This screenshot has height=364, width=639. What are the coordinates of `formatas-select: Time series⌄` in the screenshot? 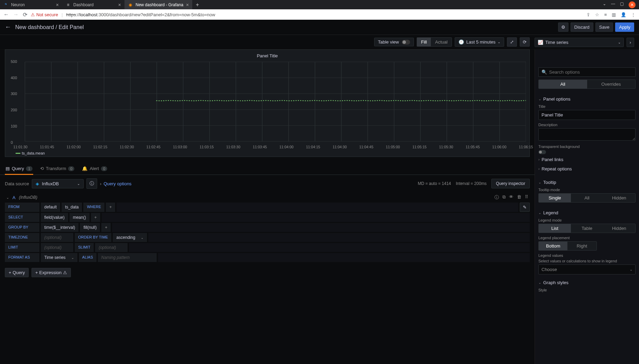 It's located at (59, 258).